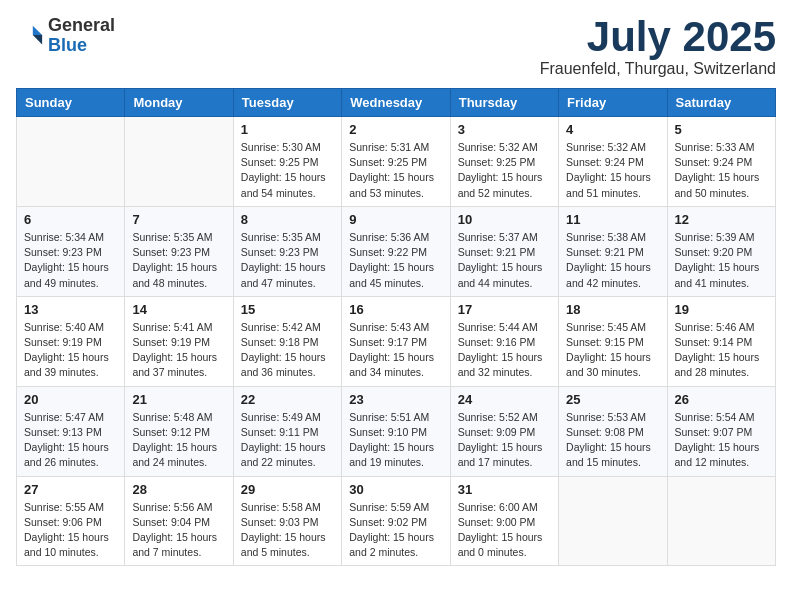 This screenshot has height=612, width=792. What do you see at coordinates (288, 170) in the screenshot?
I see `cell-info: Sunrise: 5:30 AMSunset: 9:25 PMDaylight:…` at bounding box center [288, 170].